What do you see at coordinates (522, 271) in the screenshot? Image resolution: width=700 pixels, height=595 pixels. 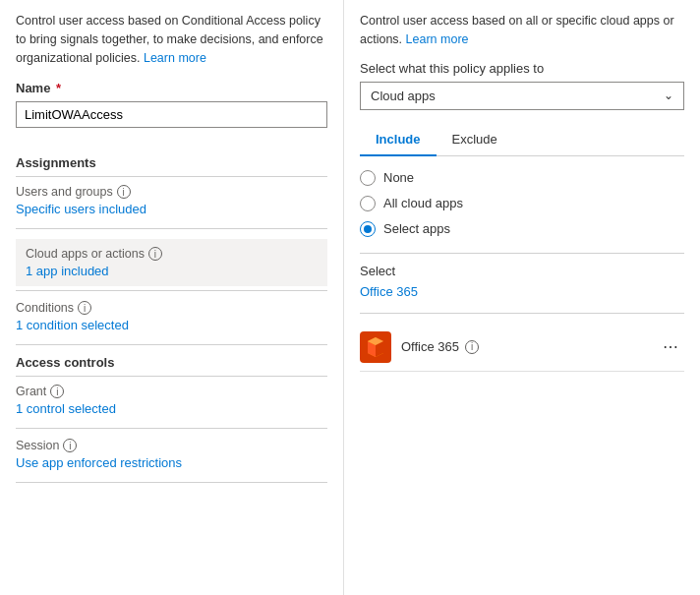 I see `select-label: Select` at bounding box center [522, 271].